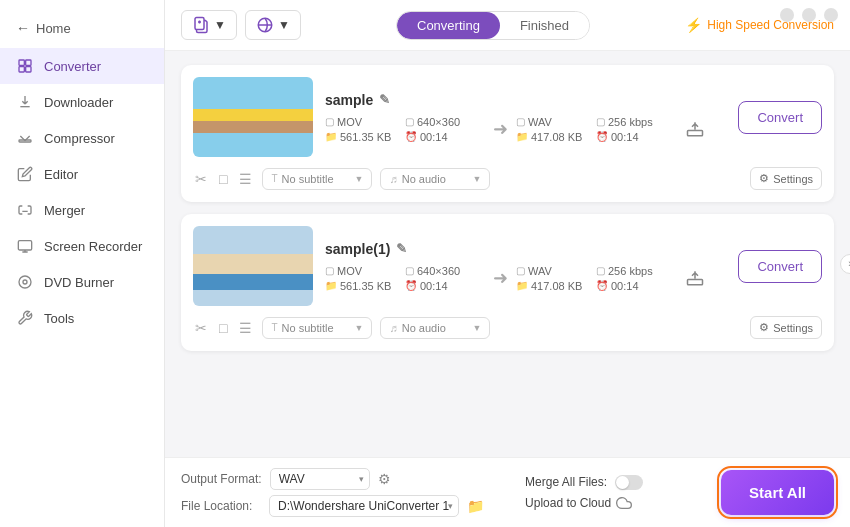  Describe the element at coordinates (402, 248) in the screenshot. I see `edit-name-icon-1: ✎` at that location.